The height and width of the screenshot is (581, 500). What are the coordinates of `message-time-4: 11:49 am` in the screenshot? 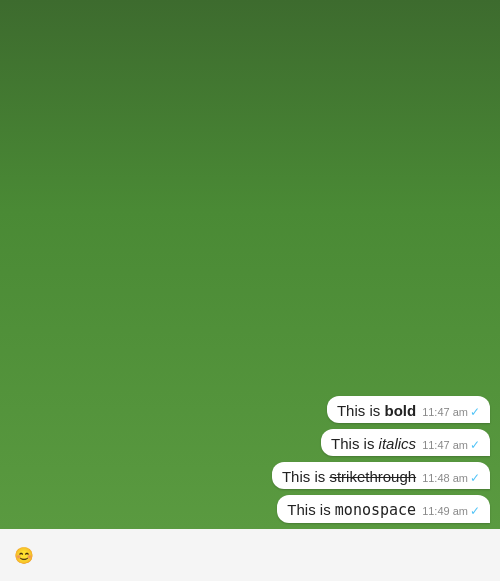 It's located at (445, 511).